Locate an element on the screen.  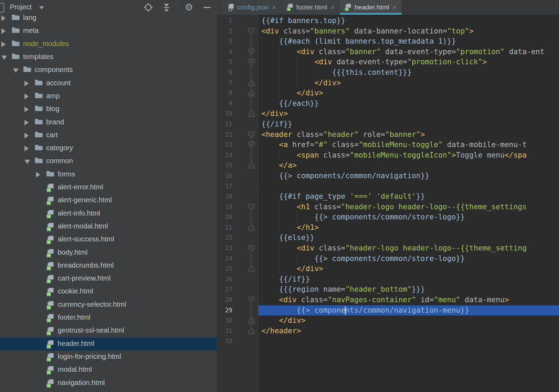
code-line-19: <h1 class="header-logo header-logo--{{th… is located at coordinates (409, 207).